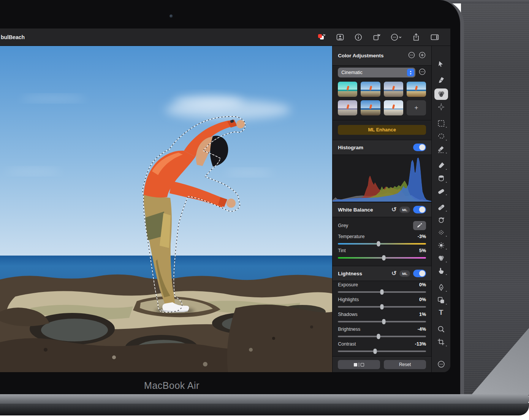 The width and height of the screenshot is (529, 420). Describe the element at coordinates (441, 209) in the screenshot. I see `tool-sidebar: T` at that location.